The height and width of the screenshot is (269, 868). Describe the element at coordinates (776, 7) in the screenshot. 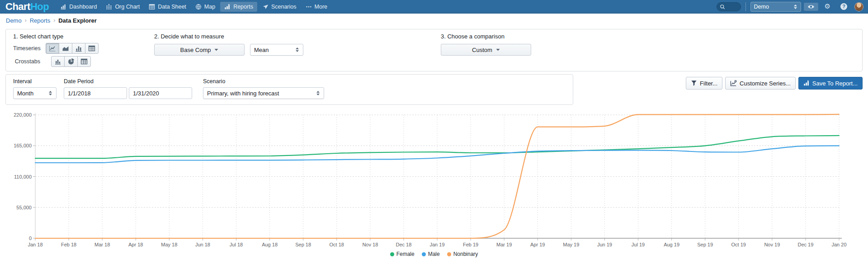

I see `org-selector: Demo` at that location.